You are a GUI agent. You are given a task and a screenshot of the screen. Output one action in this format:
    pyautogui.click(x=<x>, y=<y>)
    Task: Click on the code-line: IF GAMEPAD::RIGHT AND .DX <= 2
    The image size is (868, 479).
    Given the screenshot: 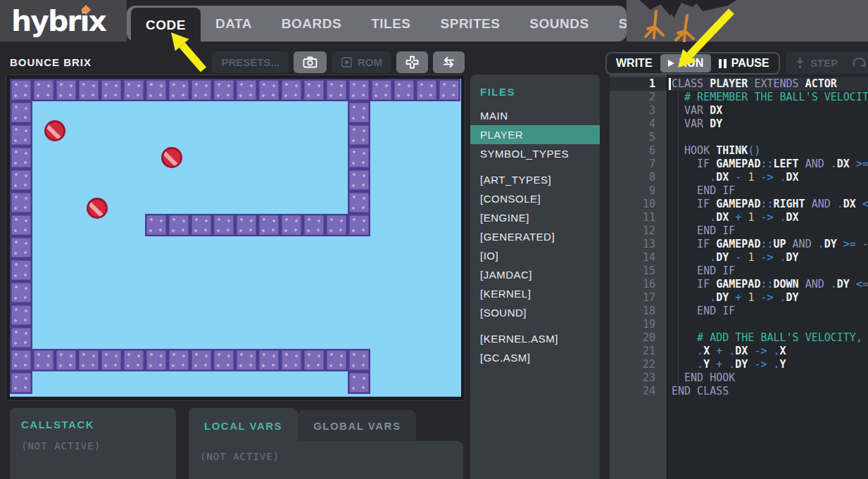 What is the action you would take?
    pyautogui.click(x=768, y=204)
    